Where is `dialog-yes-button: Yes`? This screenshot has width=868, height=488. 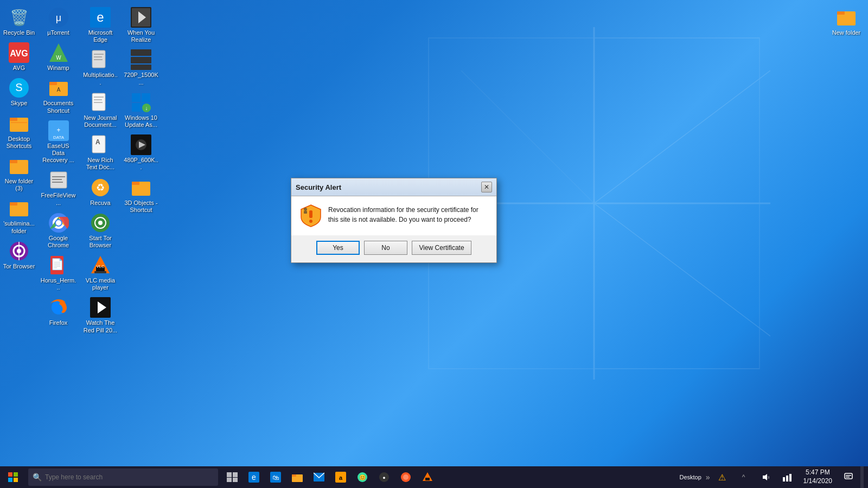 dialog-yes-button: Yes is located at coordinates (338, 248).